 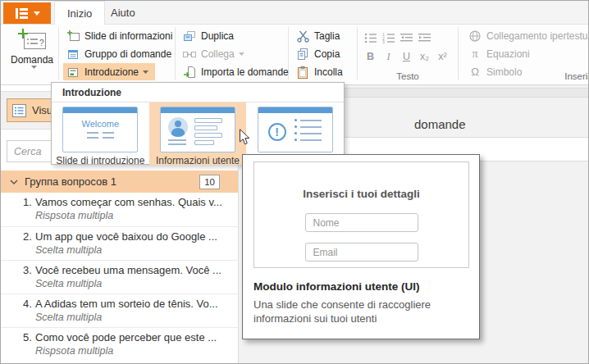 What do you see at coordinates (527, 36) in the screenshot?
I see `collegamento-ipertestuale-button: Collegamento ipertestuale` at bounding box center [527, 36].